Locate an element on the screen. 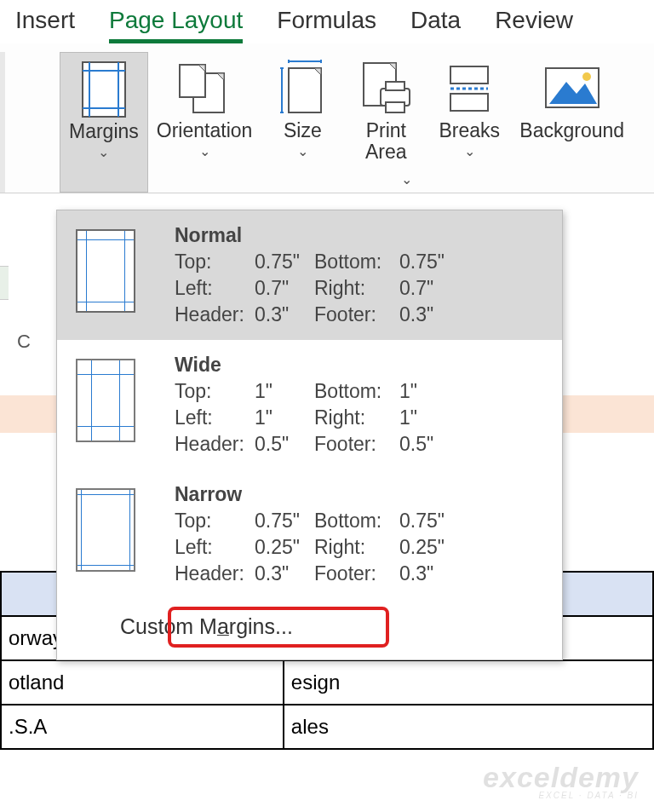 This screenshot has height=812, width=654. preset-values: Top:0.75"Bottom:0.75" Left:0.25"Right:0.… is located at coordinates (364, 547).